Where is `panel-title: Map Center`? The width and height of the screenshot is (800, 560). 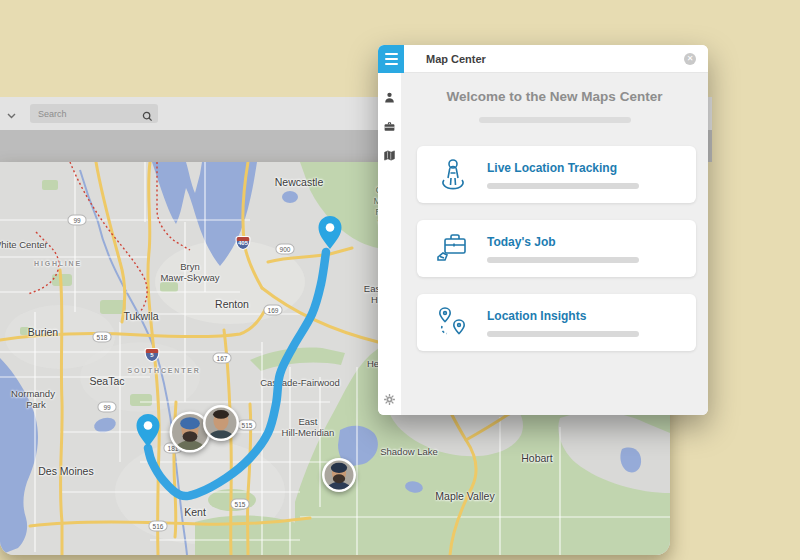
panel-title: Map Center is located at coordinates (555, 59).